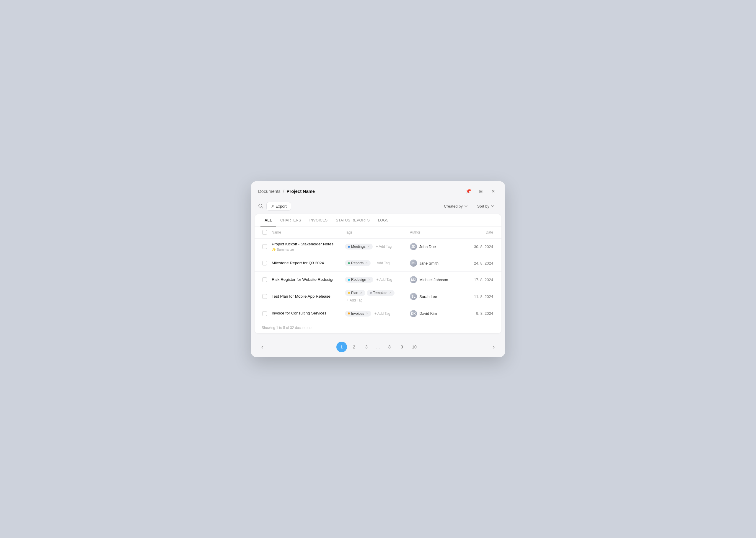  I want to click on close-button: ✕, so click(493, 191).